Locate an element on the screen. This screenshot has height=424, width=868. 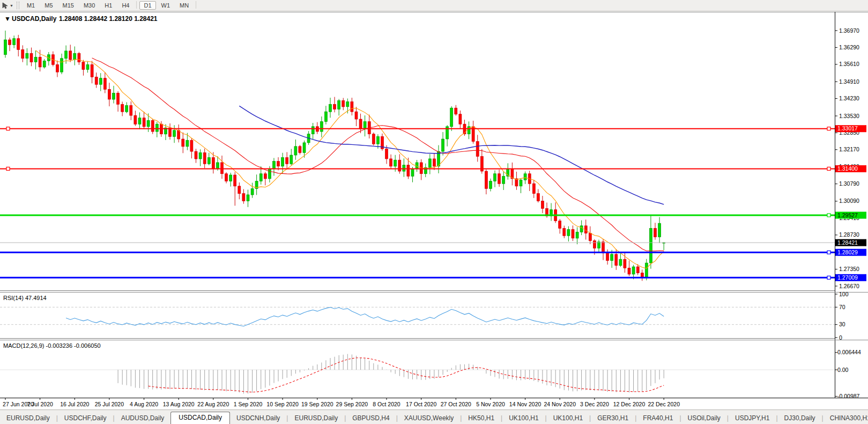
price-axis-tick: 1.35610 is located at coordinates (849, 64).